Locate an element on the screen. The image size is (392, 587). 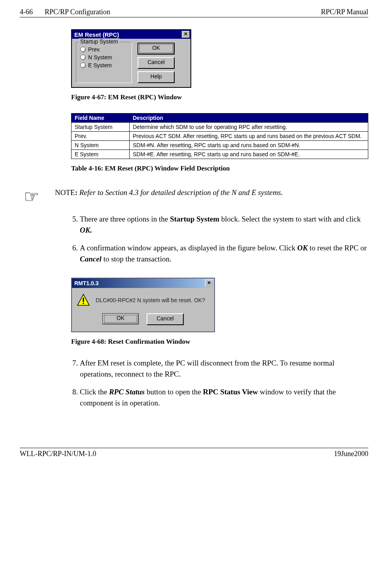
radio-label: N System is located at coordinates (100, 57).